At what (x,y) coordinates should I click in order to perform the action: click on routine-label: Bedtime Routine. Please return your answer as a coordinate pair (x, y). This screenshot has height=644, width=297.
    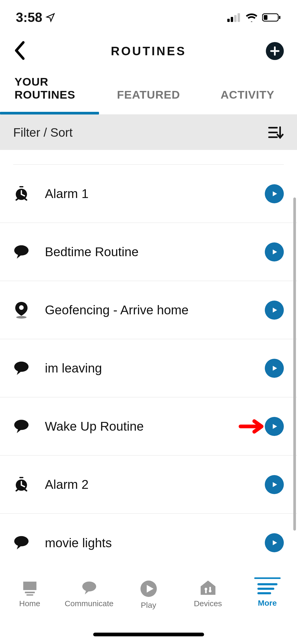
    Looking at the image, I should click on (142, 252).